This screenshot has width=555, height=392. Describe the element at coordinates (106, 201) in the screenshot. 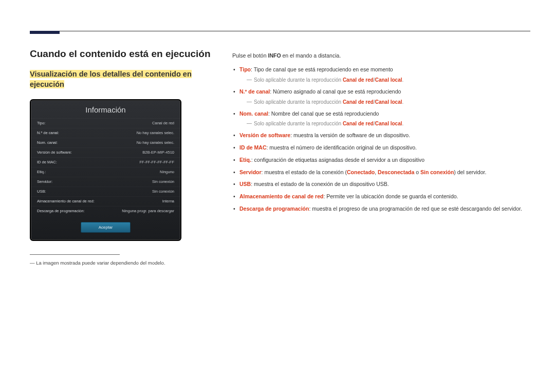

I see `device-info-row: Almacenamiento de canal de red:Interna` at that location.